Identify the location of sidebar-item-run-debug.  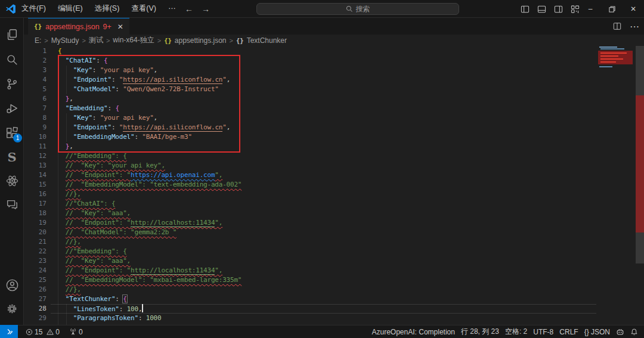
(12, 108).